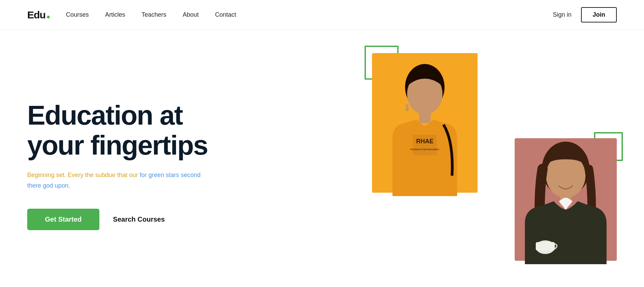 The height and width of the screenshot is (287, 644). Describe the element at coordinates (63, 219) in the screenshot. I see `get-started-button: Get Started` at that location.